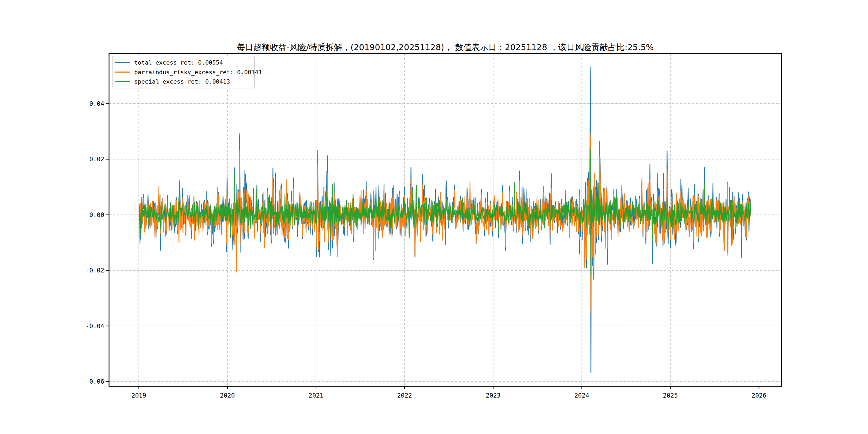 The height and width of the screenshot is (434, 868). I want to click on legend-label-special: special_excess_ret: 0.00413, so click(182, 82).